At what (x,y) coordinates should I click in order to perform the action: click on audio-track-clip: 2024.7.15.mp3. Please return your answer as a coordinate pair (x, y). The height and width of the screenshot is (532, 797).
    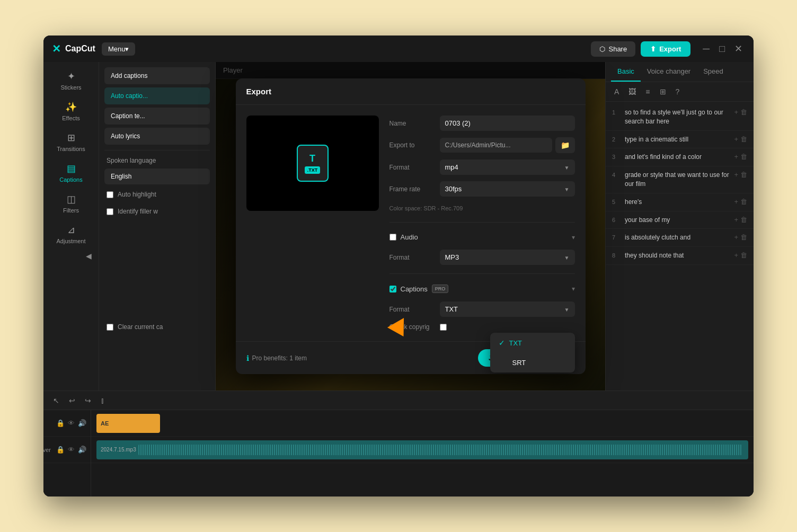
    Looking at the image, I should click on (422, 450).